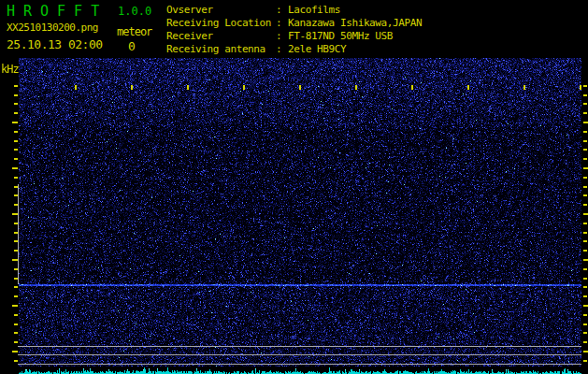  Describe the element at coordinates (221, 23) in the screenshot. I see `info-label: Receiving Location` at that location.